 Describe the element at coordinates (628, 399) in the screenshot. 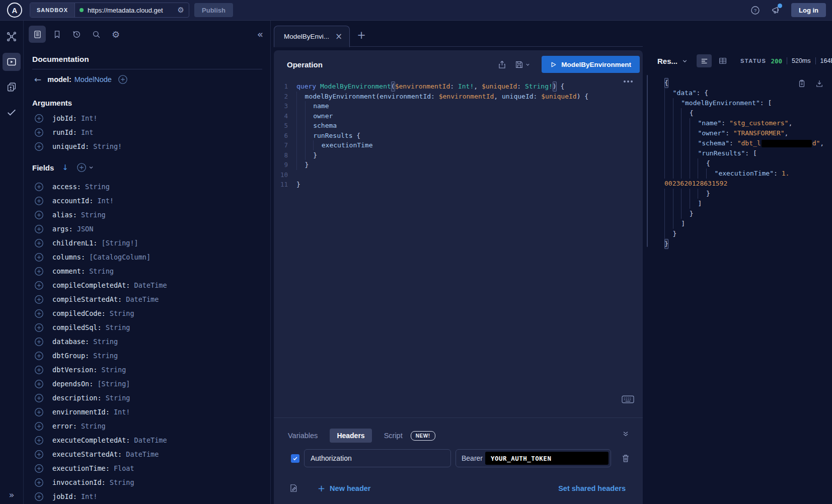

I see `keyboard-shortcuts-icon` at that location.